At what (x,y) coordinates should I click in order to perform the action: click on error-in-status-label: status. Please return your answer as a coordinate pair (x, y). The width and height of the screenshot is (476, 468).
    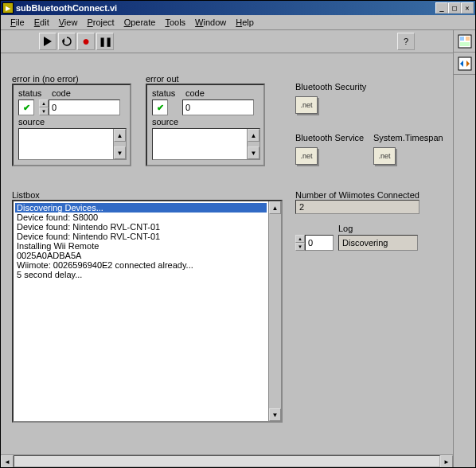
    Looking at the image, I should click on (33, 93).